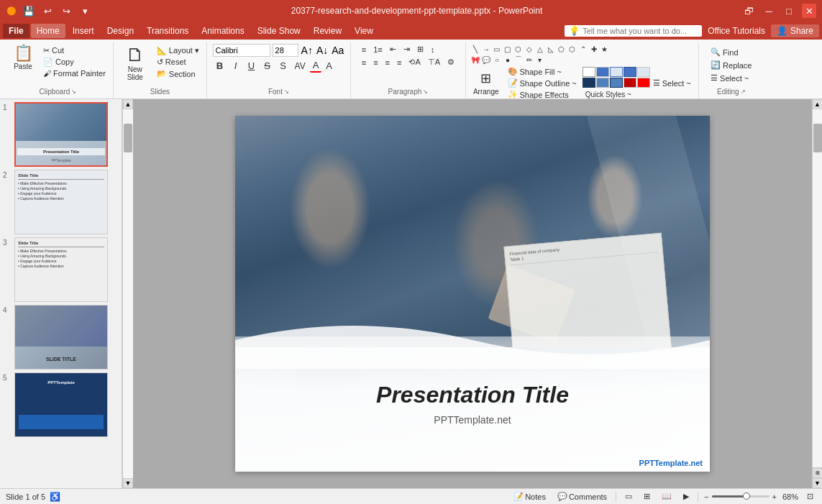 This screenshot has width=822, height=504. What do you see at coordinates (519, 49) in the screenshot?
I see `shape-snip: ⬡` at bounding box center [519, 49].